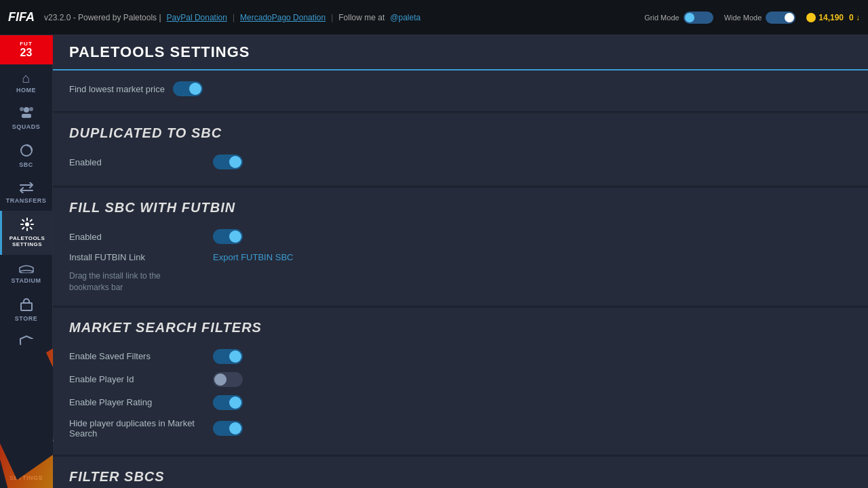  Describe the element at coordinates (460, 403) in the screenshot. I see `player-rating-row: Enable Player Rating` at that location.